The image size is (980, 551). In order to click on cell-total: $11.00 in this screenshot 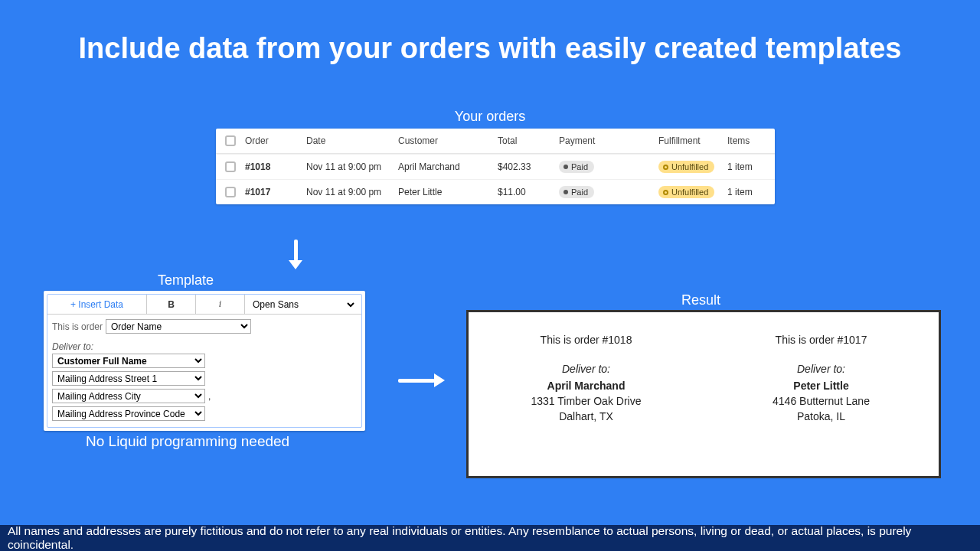, I will do `click(528, 192)`.